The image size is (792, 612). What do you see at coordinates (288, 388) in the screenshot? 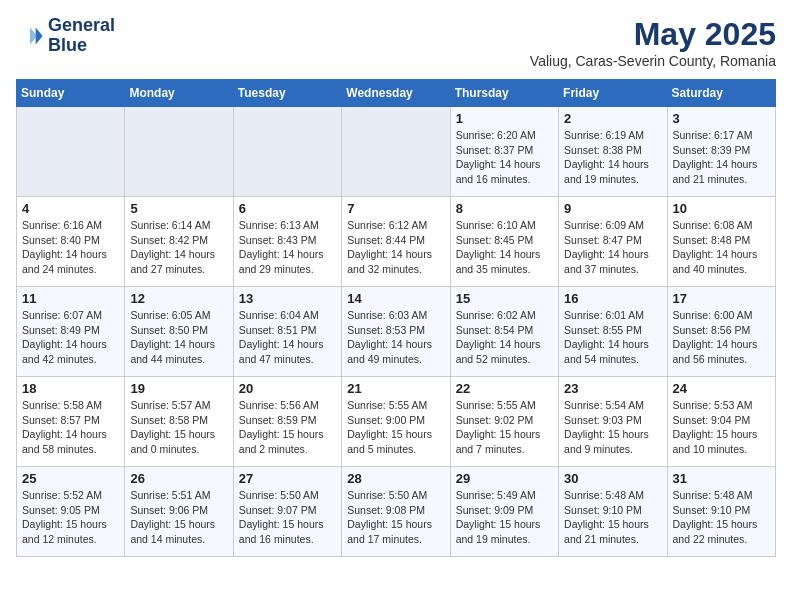
I see `day-number: 20` at bounding box center [288, 388].